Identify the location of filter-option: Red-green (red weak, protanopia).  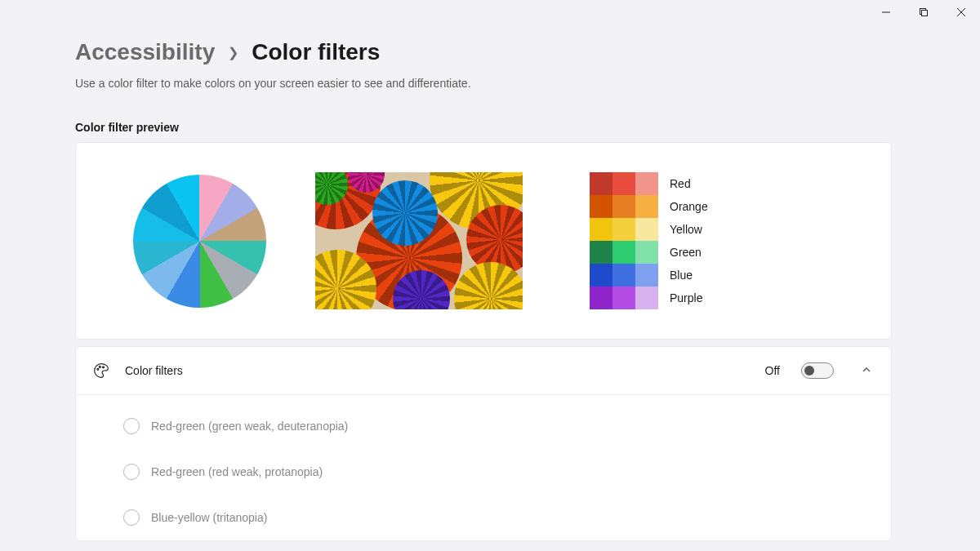
(507, 472).